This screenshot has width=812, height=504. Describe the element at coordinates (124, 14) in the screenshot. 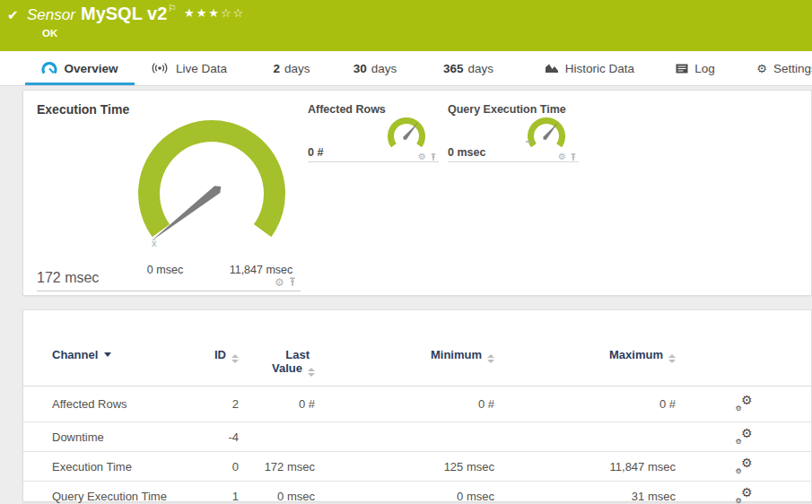

I see `sensor-name: MySQL v2` at that location.